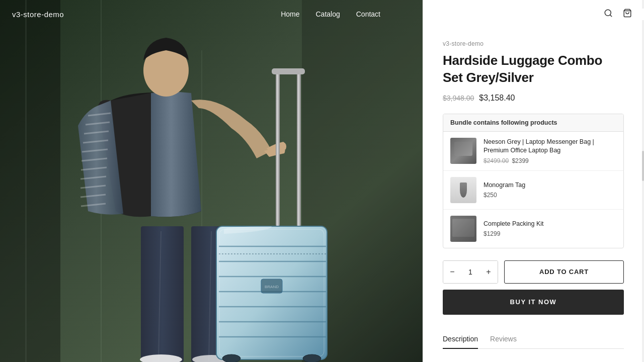 The width and height of the screenshot is (644, 362). What do you see at coordinates (564, 272) in the screenshot?
I see `add-to-cart-button: ADD TO CART` at bounding box center [564, 272].